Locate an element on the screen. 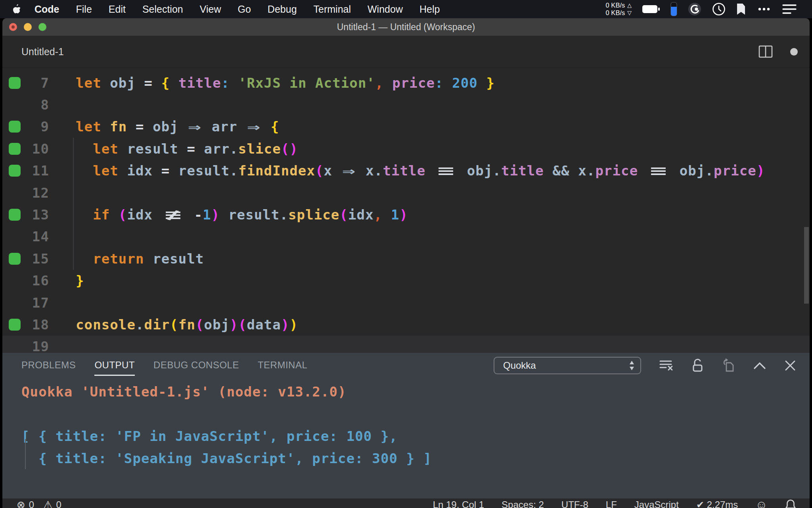 This screenshot has height=508, width=812. close-panel-icon is located at coordinates (790, 366).